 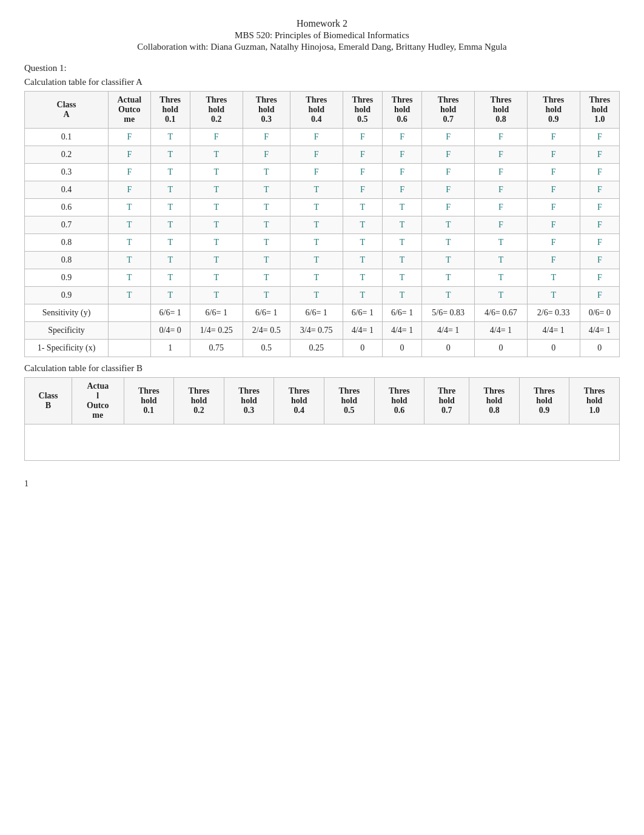 I want to click on table-cell: 1, so click(x=170, y=348).